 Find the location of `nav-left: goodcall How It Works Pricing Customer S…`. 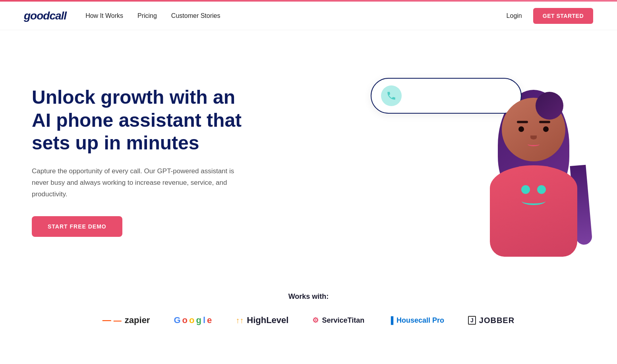

nav-left: goodcall How It Works Pricing Customer S… is located at coordinates (122, 16).